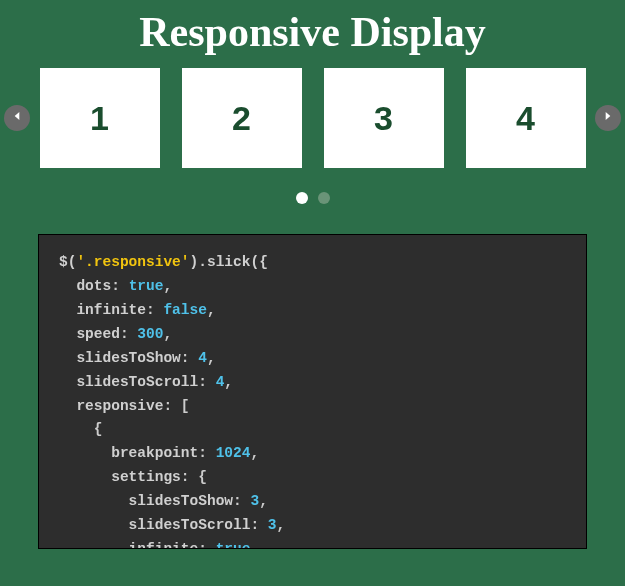 The height and width of the screenshot is (586, 625). I want to click on chevron-left-icon, so click(17, 118).